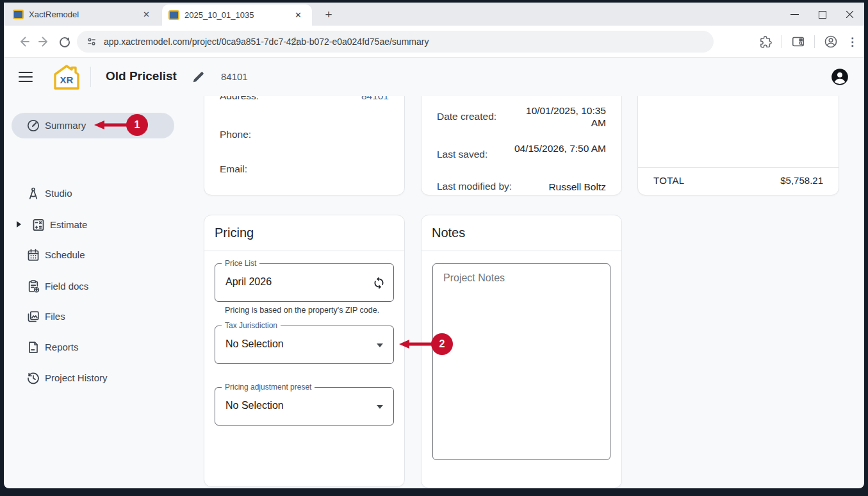 The image size is (868, 496). I want to click on sidebar-item-summary: Summary, so click(94, 126).